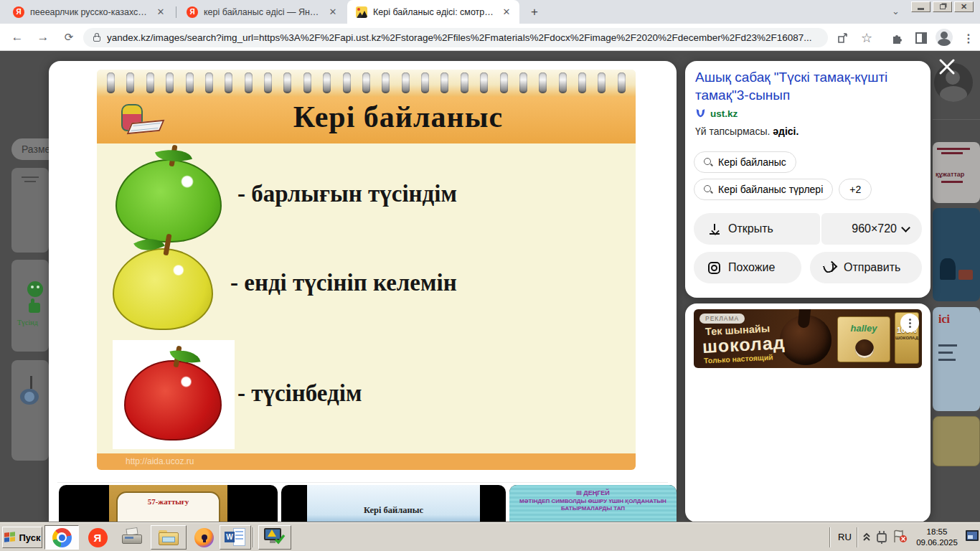 This screenshot has width=980, height=551. I want to click on taskbar: Пуск Я W RU, so click(490, 537).